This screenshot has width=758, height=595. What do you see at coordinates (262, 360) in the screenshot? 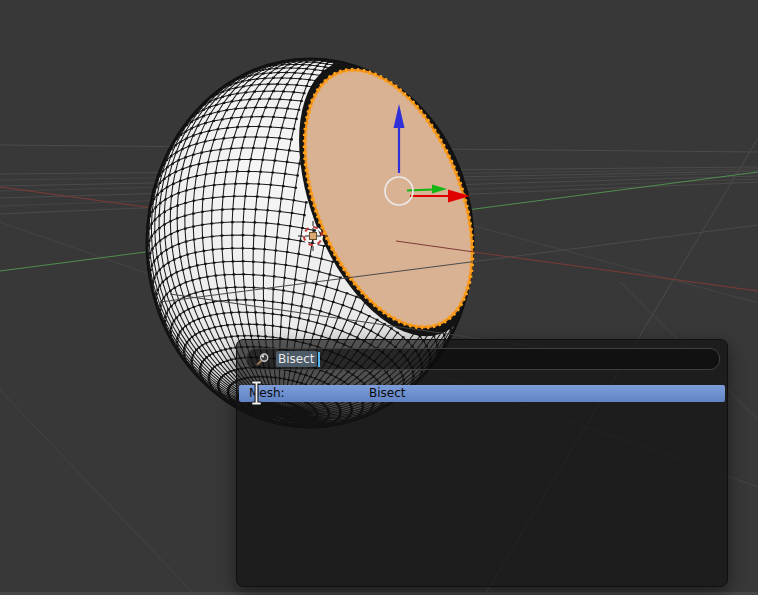
I see `magnifier-icon` at bounding box center [262, 360].